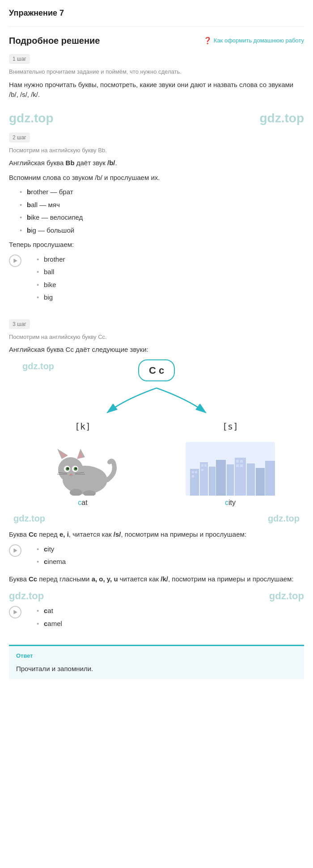 This screenshot has height=868, width=313. Describe the element at coordinates (156, 401) in the screenshot. I see `cc-arrows-svg` at that location.